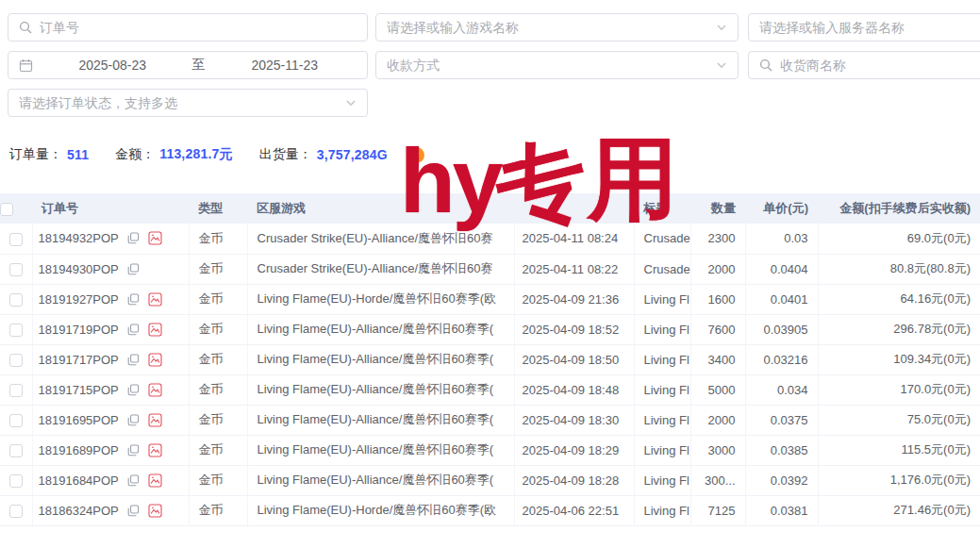  Describe the element at coordinates (26, 66) in the screenshot. I see `calendar-icon` at that location.